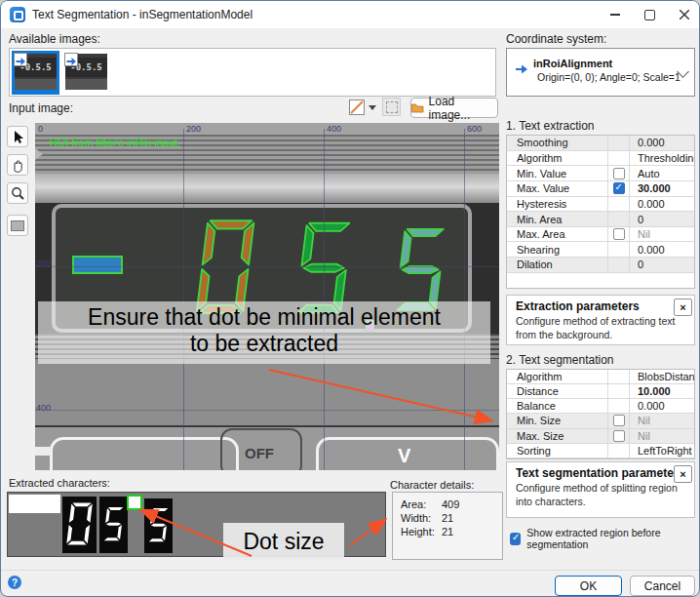 The height and width of the screenshot is (597, 700). I want to click on available-images-list: -0.5.5 -0.5.5, so click(253, 72).